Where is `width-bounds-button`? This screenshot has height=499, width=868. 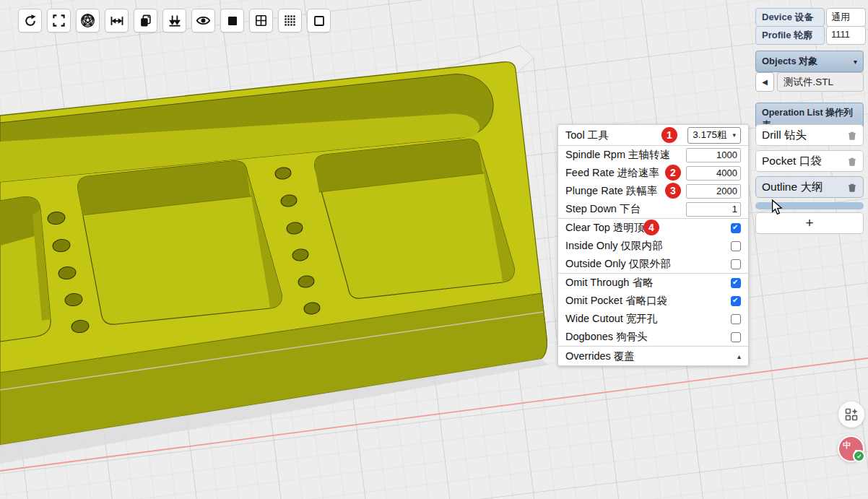 width-bounds-button is located at coordinates (117, 20).